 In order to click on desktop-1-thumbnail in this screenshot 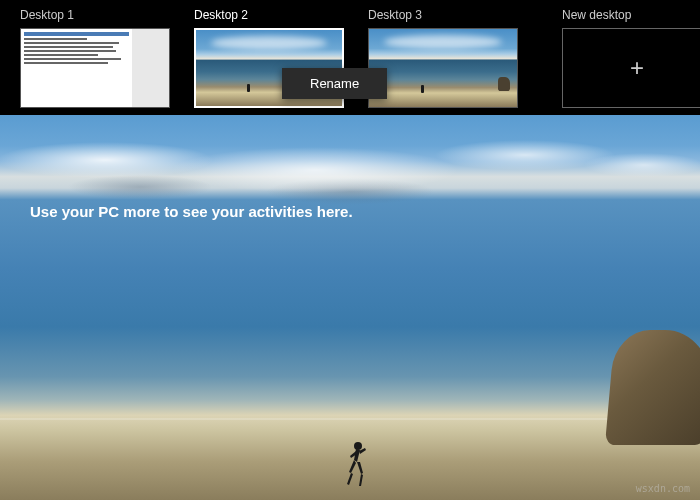, I will do `click(95, 68)`.